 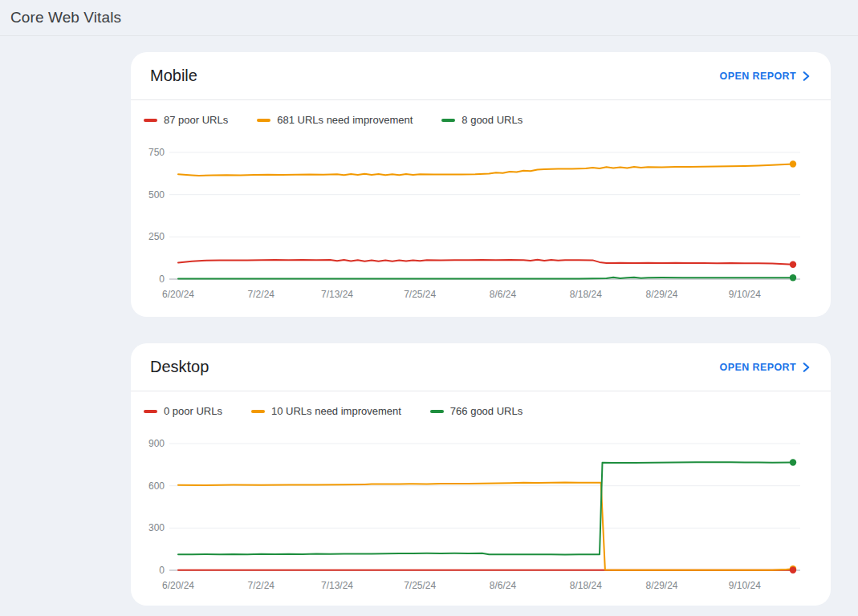 What do you see at coordinates (481, 404) in the screenshot?
I see `desktop-legend: 0 poor URLs 10 URLs need improvement 766…` at bounding box center [481, 404].